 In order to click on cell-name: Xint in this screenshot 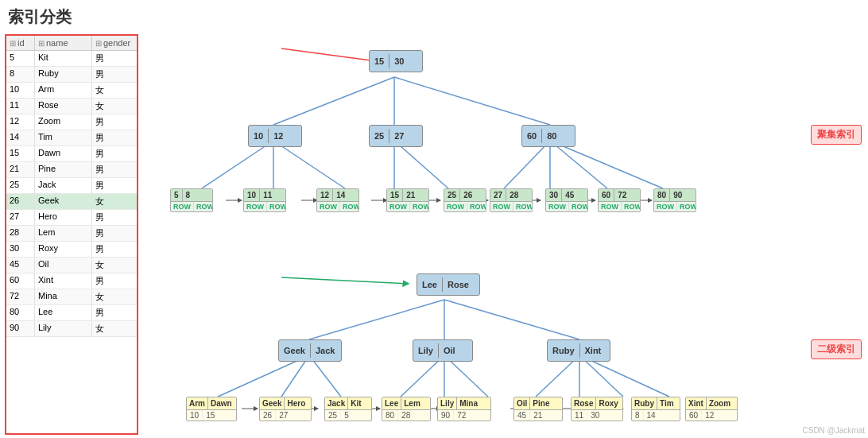, I will do `click(64, 281)`.